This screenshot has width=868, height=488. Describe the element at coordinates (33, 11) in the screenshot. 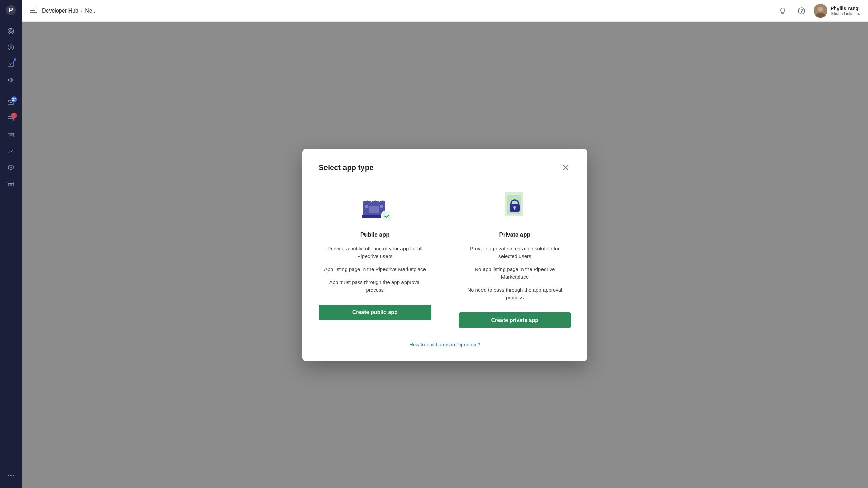

I see `menu-icon` at that location.